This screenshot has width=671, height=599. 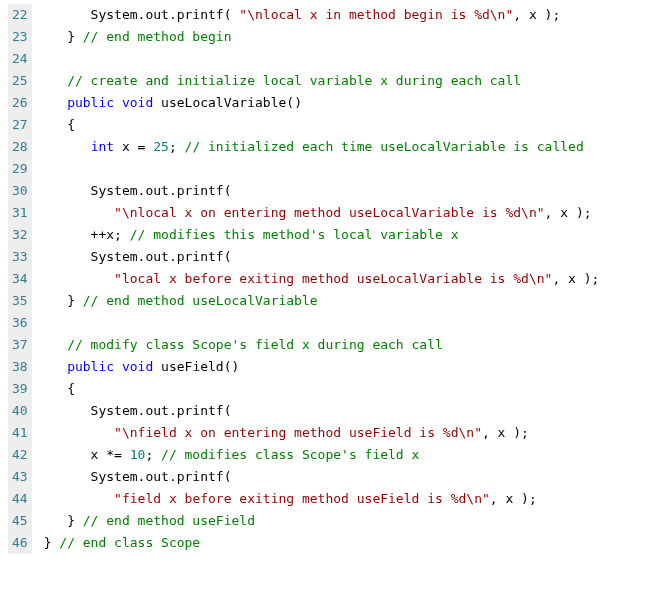 I want to click on code-line: public void useField(), so click(x=322, y=367).